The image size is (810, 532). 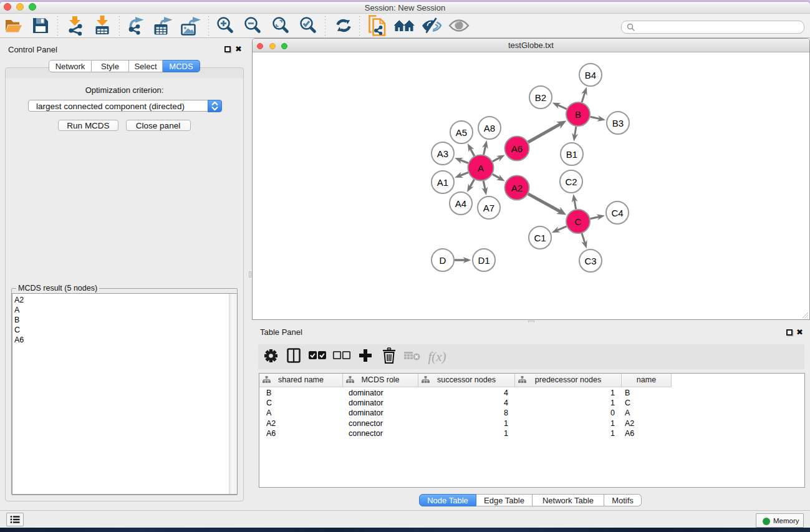 What do you see at coordinates (253, 27) in the screenshot?
I see `zoom-out-button` at bounding box center [253, 27].